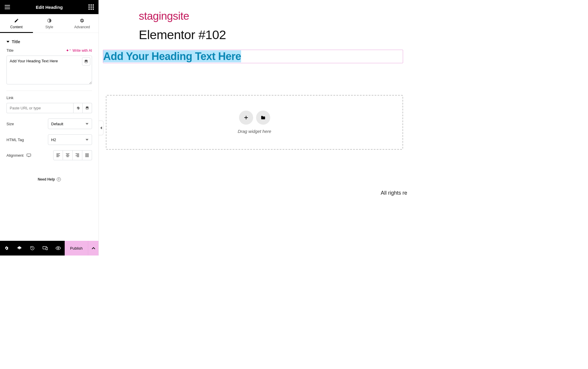 This screenshot has height=369, width=588. What do you see at coordinates (40, 108) in the screenshot?
I see `link-input` at bounding box center [40, 108].